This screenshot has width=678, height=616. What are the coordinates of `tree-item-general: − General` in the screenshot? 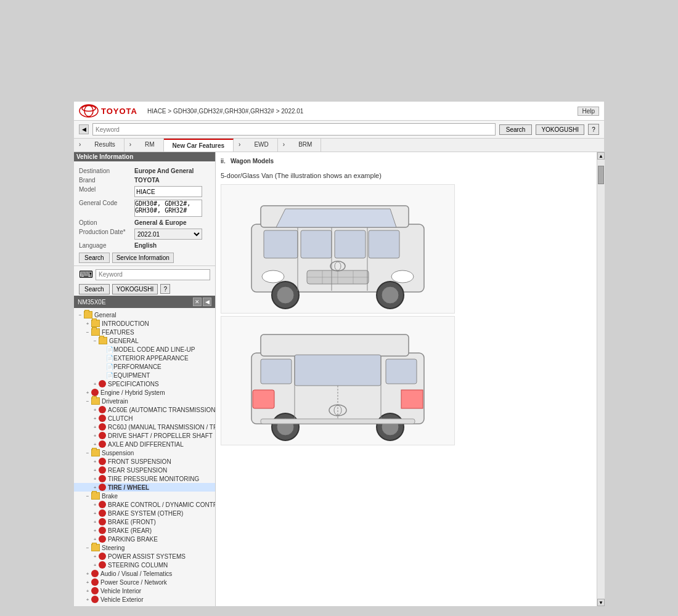 It's located at (144, 315).